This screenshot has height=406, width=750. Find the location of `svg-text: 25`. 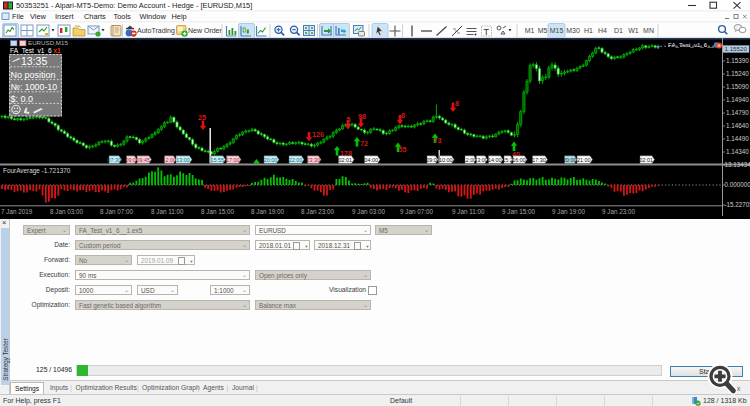

svg-text: 25 is located at coordinates (202, 118).